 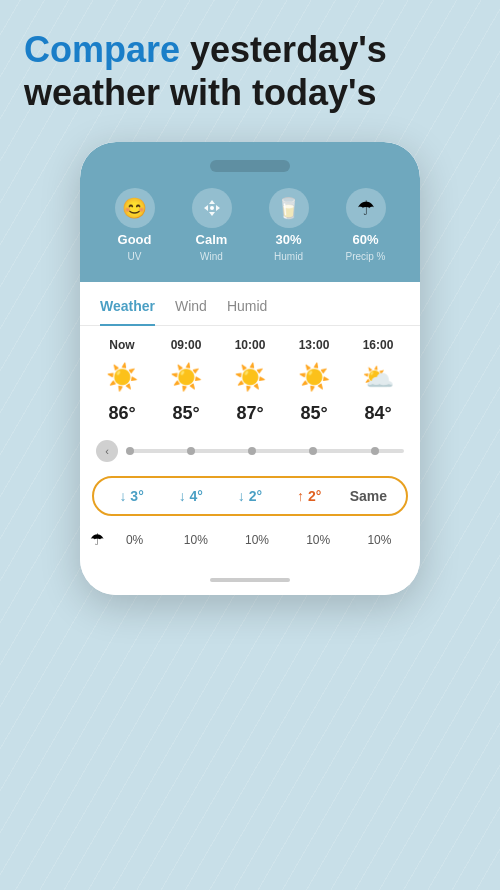 What do you see at coordinates (265, 451) in the screenshot?
I see `slider-track` at bounding box center [265, 451].